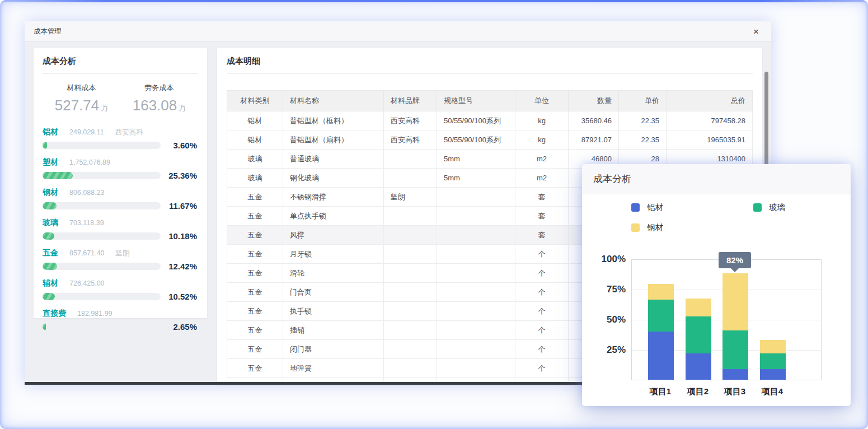 The image size is (868, 429). Describe the element at coordinates (50, 223) in the screenshot. I see `material-name: 玻璃` at that location.